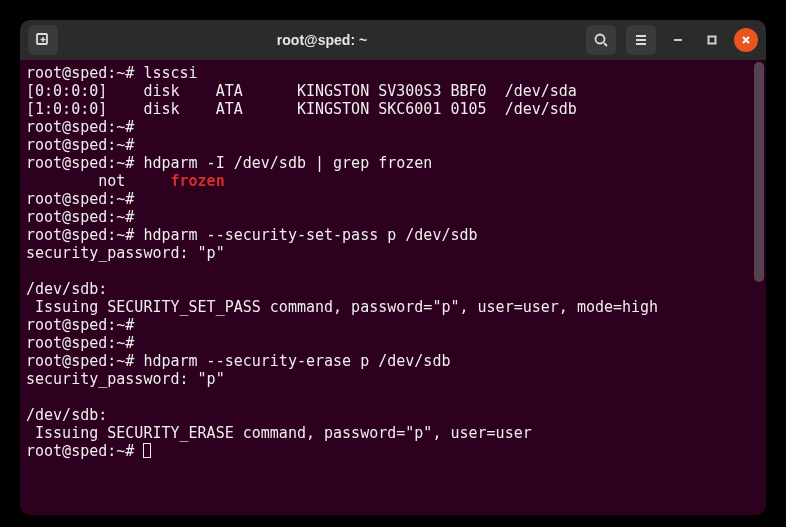 This screenshot has height=527, width=786. What do you see at coordinates (601, 40) in the screenshot?
I see `search-button` at bounding box center [601, 40].